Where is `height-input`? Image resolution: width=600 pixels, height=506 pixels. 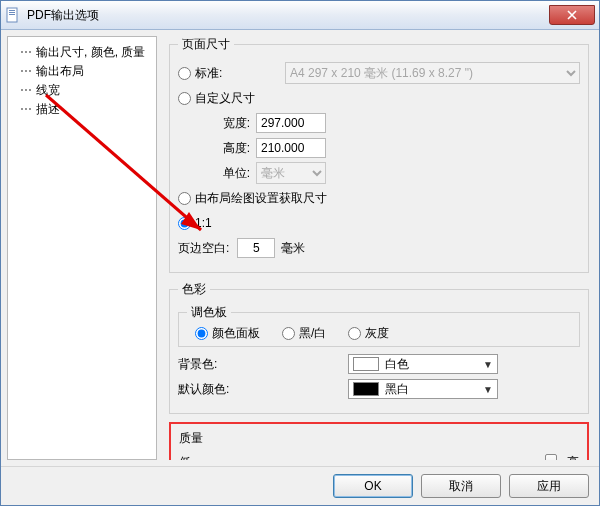 height-input is located at coordinates (291, 148).